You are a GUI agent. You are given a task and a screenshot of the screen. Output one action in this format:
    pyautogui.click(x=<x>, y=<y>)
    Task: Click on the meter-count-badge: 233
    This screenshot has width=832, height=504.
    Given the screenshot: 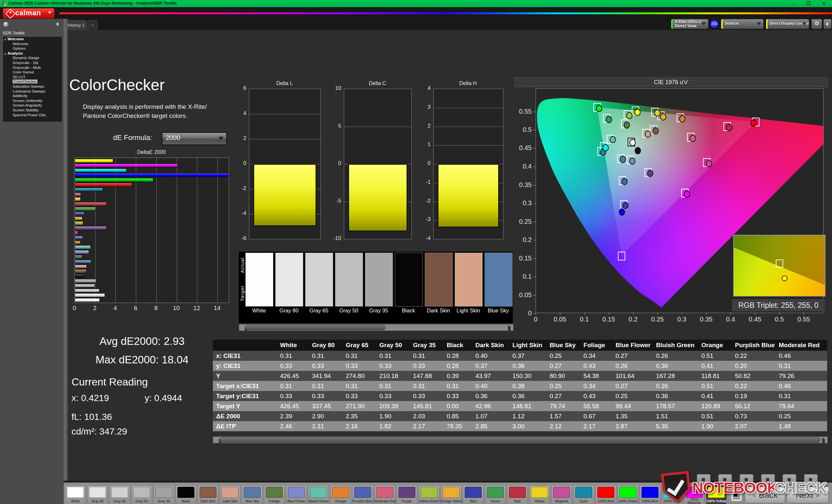 What is the action you would take?
    pyautogui.click(x=714, y=24)
    